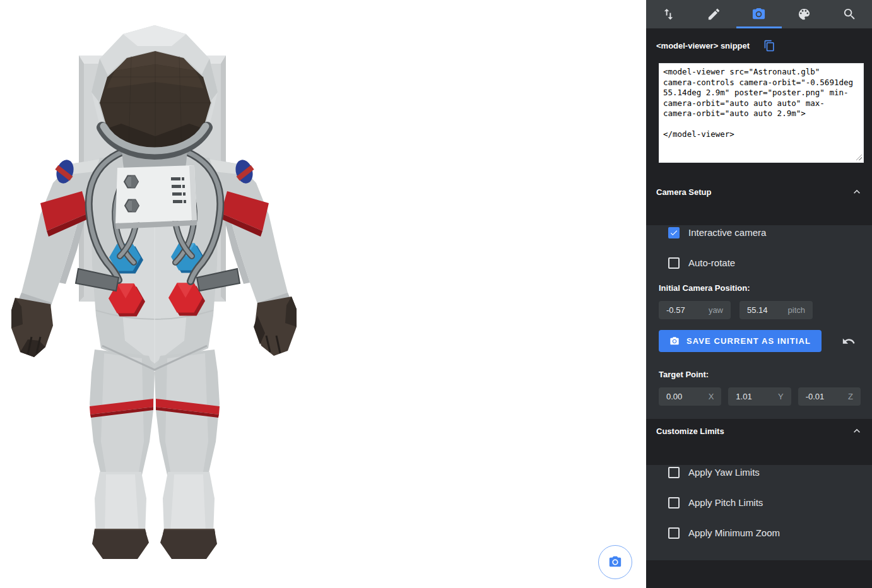 This screenshot has height=588, width=872. I want to click on astronaut-boot-left, so click(121, 515).